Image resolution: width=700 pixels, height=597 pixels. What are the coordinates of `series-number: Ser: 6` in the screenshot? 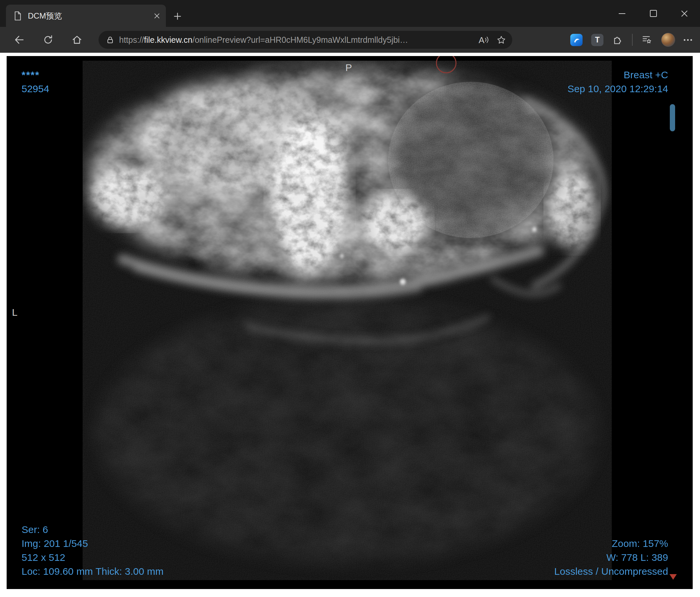 It's located at (93, 529).